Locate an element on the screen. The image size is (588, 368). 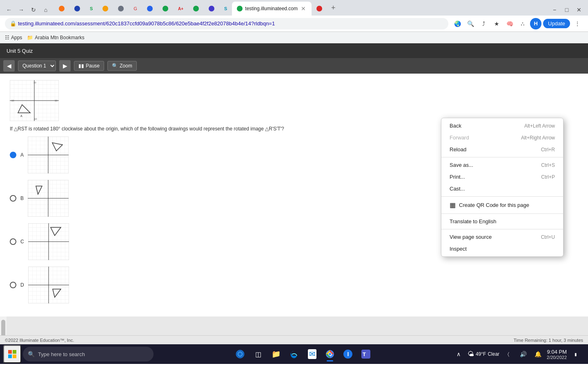
search-bar: 🔍 Type here to search is located at coordinates (88, 354).